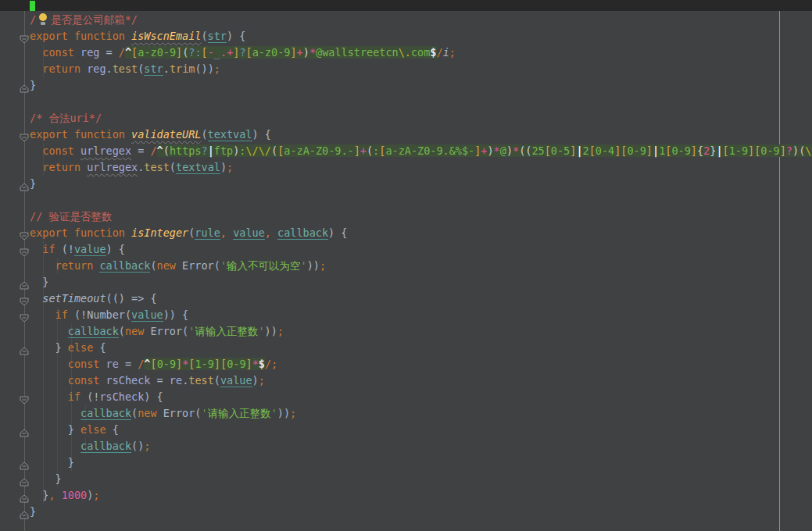 This screenshot has width=812, height=531. Describe the element at coordinates (406, 315) in the screenshot. I see `code-line: if (!Number(value)) {` at that location.